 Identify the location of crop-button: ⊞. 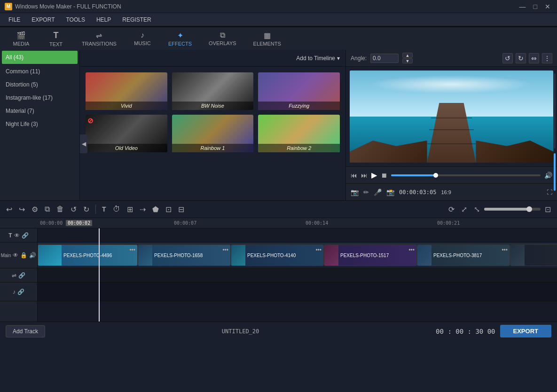
(130, 210).